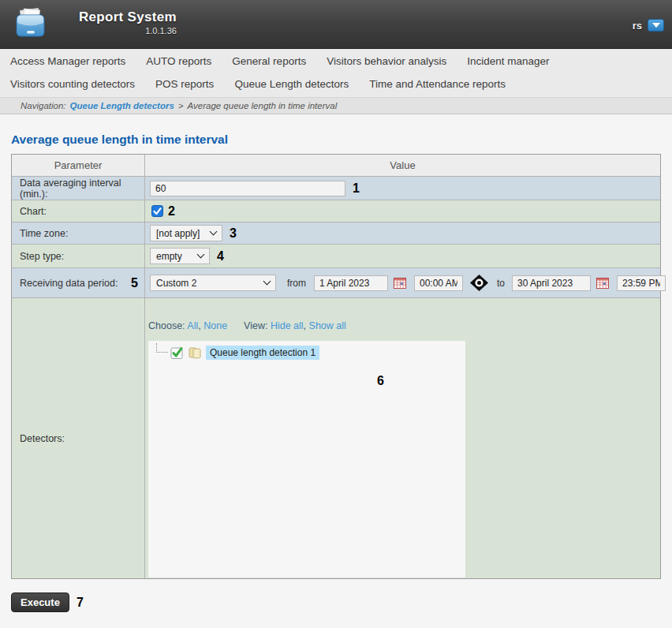  What do you see at coordinates (437, 84) in the screenshot?
I see `menu-time-attendance-reports: Time and Attendance reports` at bounding box center [437, 84].